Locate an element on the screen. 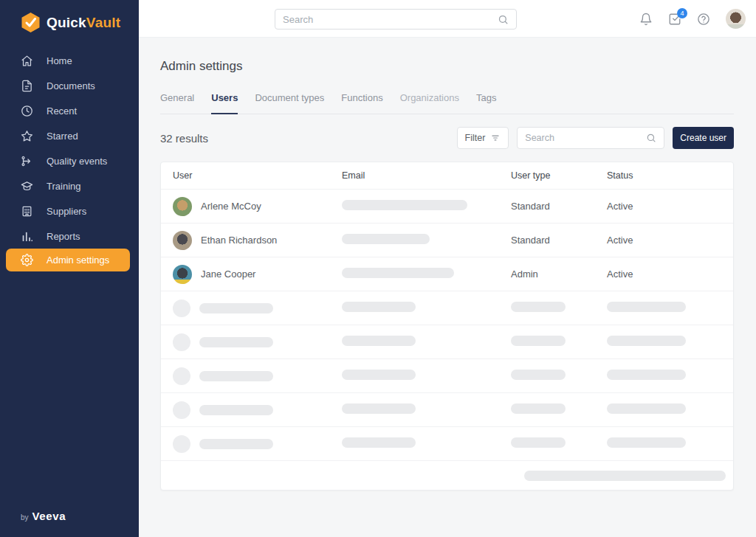 The width and height of the screenshot is (756, 537). help-icon is located at coordinates (704, 19).